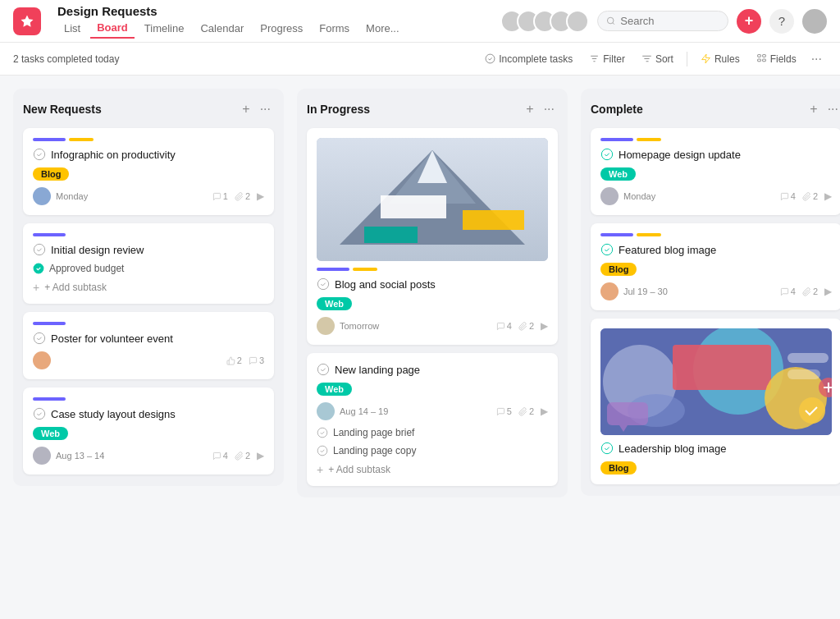 This screenshot has height=619, width=840. I want to click on incomplete-tasks-button: Incomplete tasks, so click(528, 59).